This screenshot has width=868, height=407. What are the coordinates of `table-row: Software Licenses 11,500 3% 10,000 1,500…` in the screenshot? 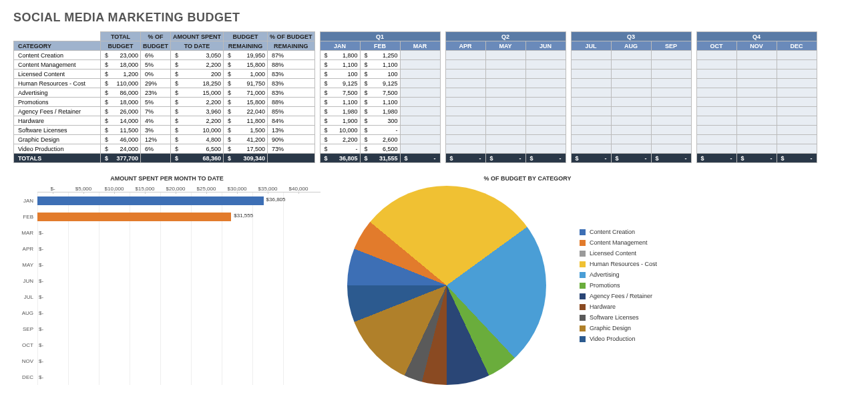 It's located at (415, 130).